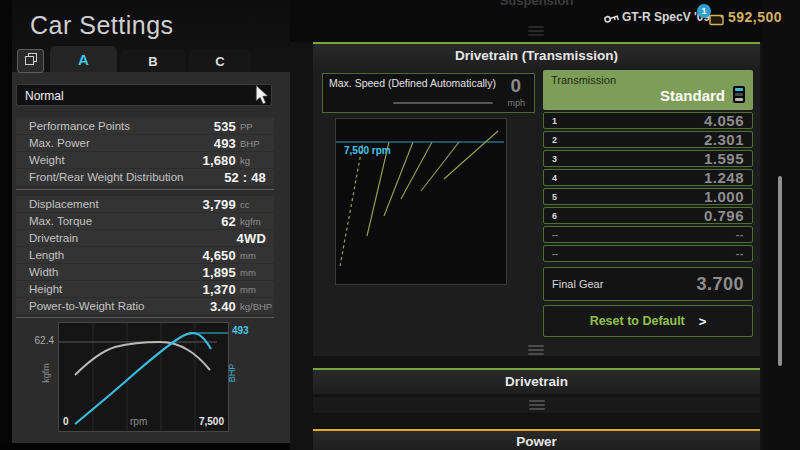 The image size is (800, 450). What do you see at coordinates (145, 256) in the screenshot?
I see `stats-secondary-list: Displacement3,799cc Max. Torque62kgfm Dr…` at bounding box center [145, 256].